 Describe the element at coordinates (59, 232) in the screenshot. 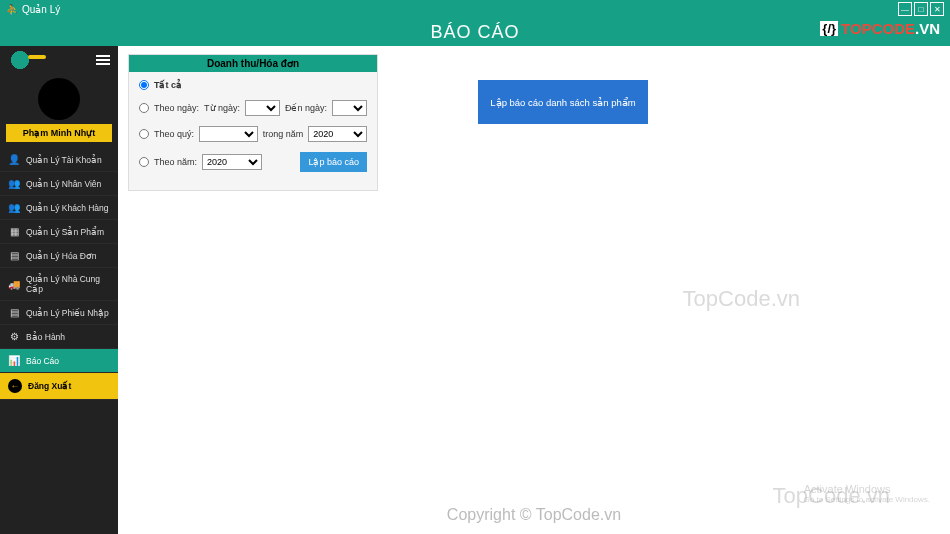

I see `nav-products: ▦Quản Lý Sản Phẩm` at that location.